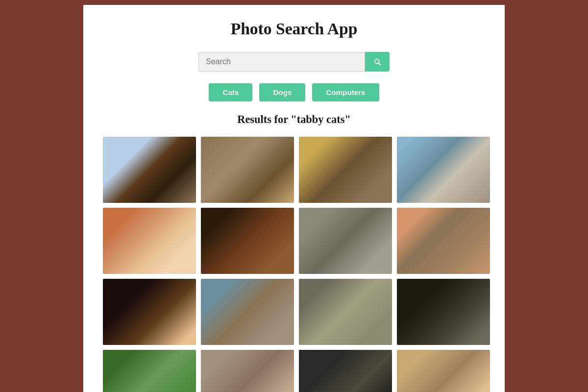 The height and width of the screenshot is (392, 588). I want to click on category-cats-button: Cats, so click(230, 92).